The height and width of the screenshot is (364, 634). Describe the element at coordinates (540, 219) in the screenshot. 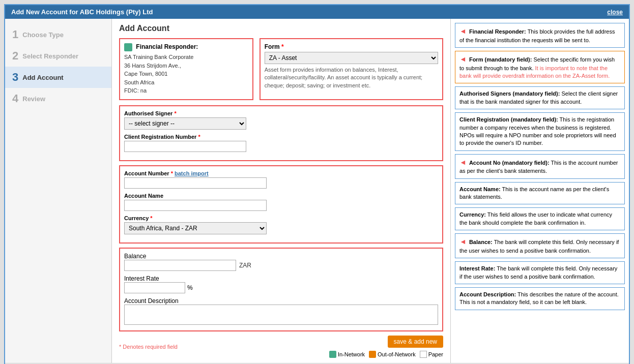

I see `help-currency: Currency: This field allows the user to …` at that location.